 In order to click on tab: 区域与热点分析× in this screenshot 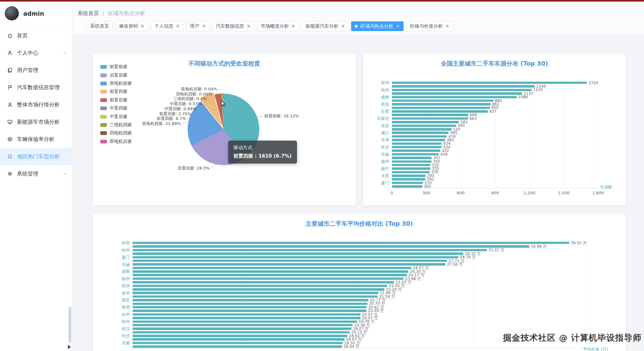, I will do `click(377, 26)`.